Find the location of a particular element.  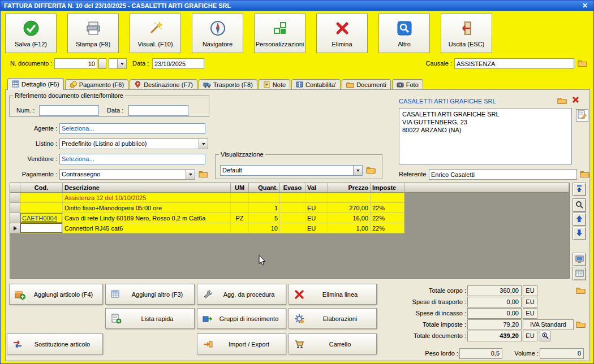

spese-trasporto-value: 0,00 is located at coordinates (494, 302).